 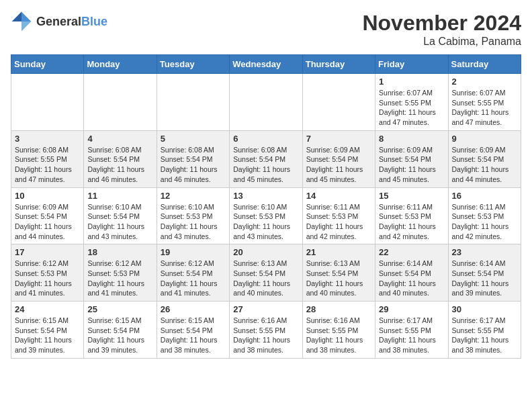 What do you see at coordinates (484, 102) in the screenshot?
I see `calendar-cell: 2Sunrise: 6:07 AM Sunset: 5:55 PM Daylig…` at bounding box center [484, 102].